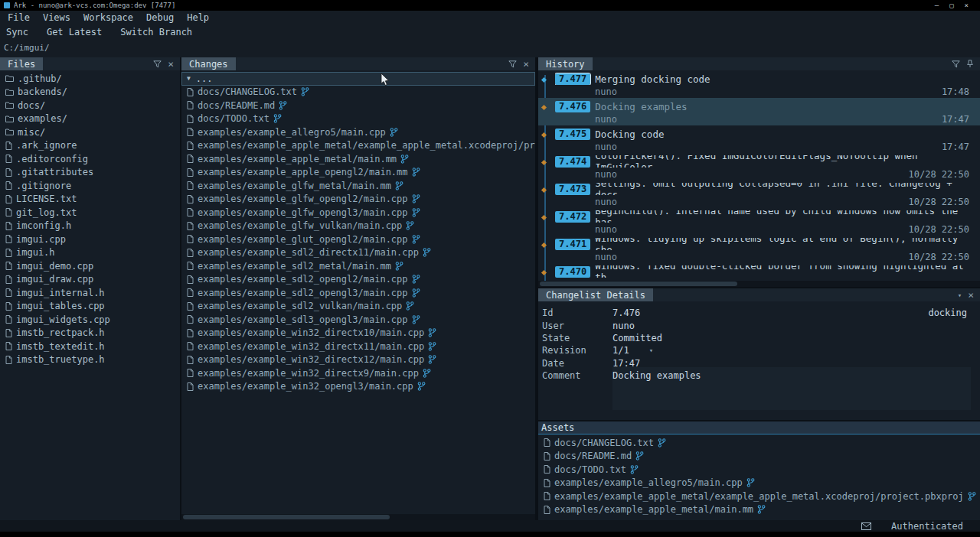 The image size is (980, 537). What do you see at coordinates (18, 18) in the screenshot?
I see `menu-file: File` at bounding box center [18, 18].